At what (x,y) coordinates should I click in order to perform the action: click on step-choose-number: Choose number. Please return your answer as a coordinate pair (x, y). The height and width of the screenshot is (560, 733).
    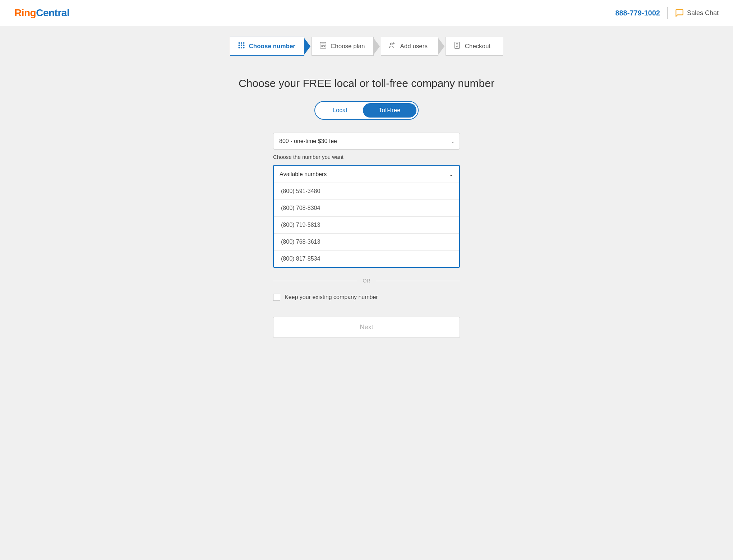
    Looking at the image, I should click on (267, 46).